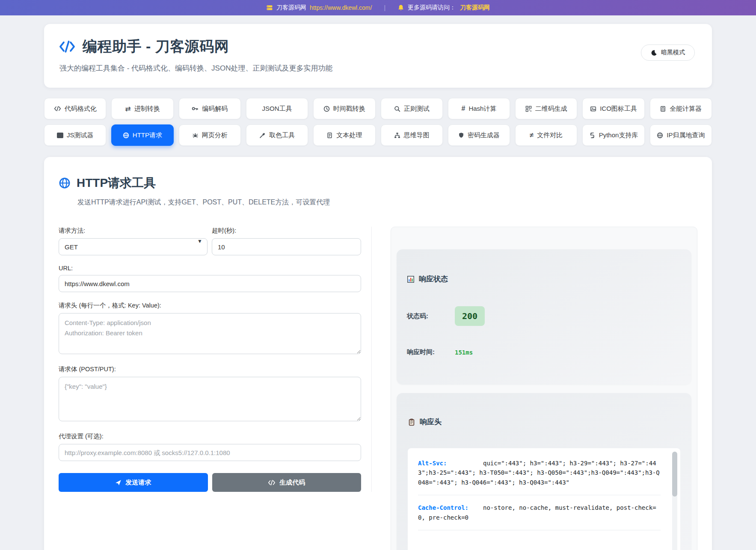  Describe the element at coordinates (412, 135) in the screenshot. I see `nav-item-mindmap: 思维导图` at that location.